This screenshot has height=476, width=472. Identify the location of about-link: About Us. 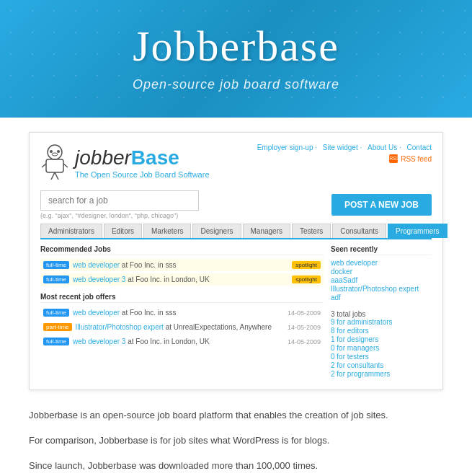
(382, 147).